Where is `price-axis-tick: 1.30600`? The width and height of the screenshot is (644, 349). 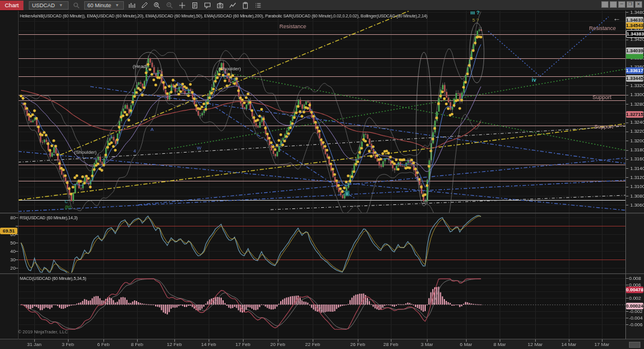 price-axis-tick: 1.30600 is located at coordinates (637, 205).